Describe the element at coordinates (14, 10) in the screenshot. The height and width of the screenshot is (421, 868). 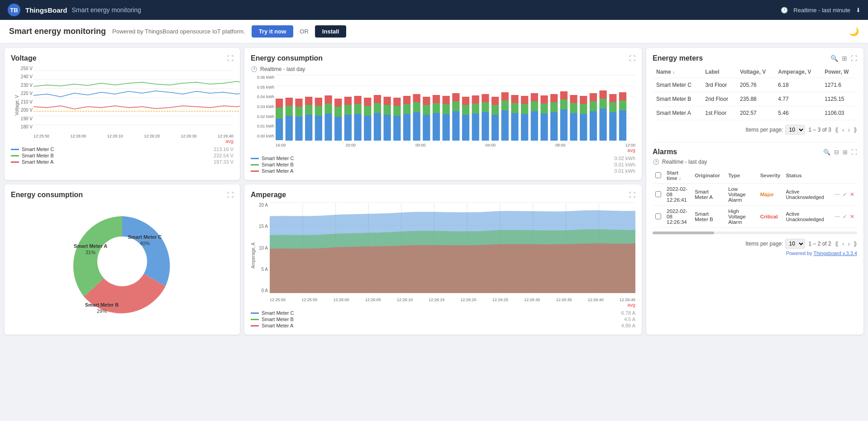
I see `svg-text: TB` at that location.